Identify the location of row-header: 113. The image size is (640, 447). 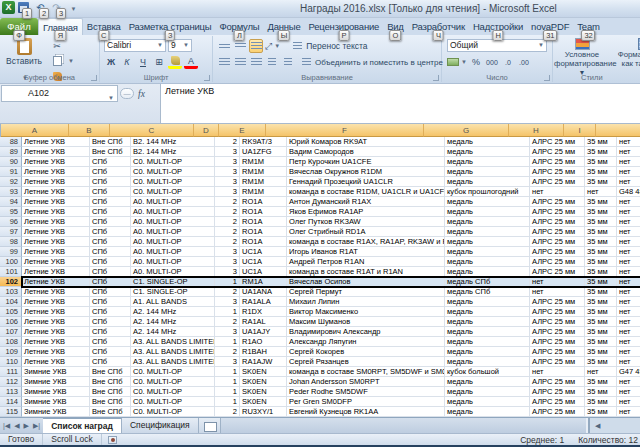
(11, 392).